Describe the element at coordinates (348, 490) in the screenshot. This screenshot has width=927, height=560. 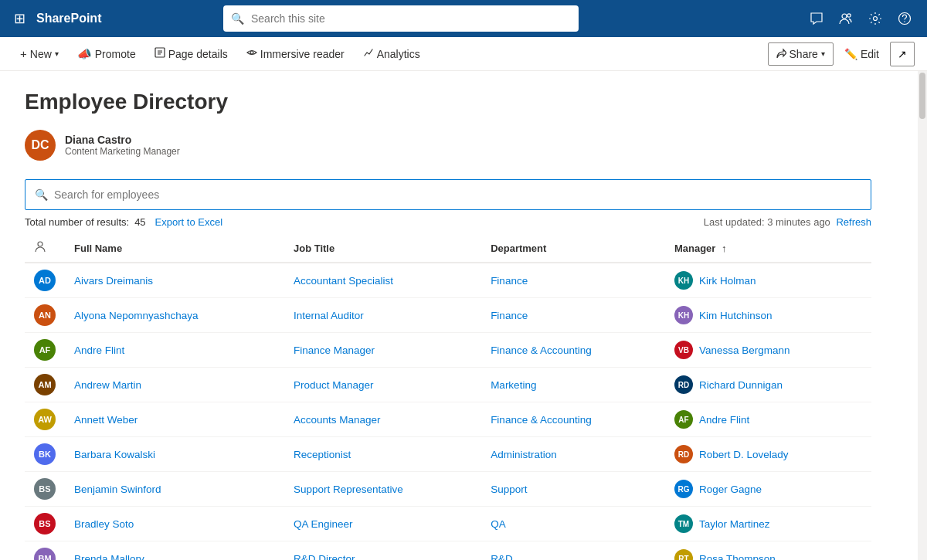
I see `job-title-link: Support Representative` at that location.